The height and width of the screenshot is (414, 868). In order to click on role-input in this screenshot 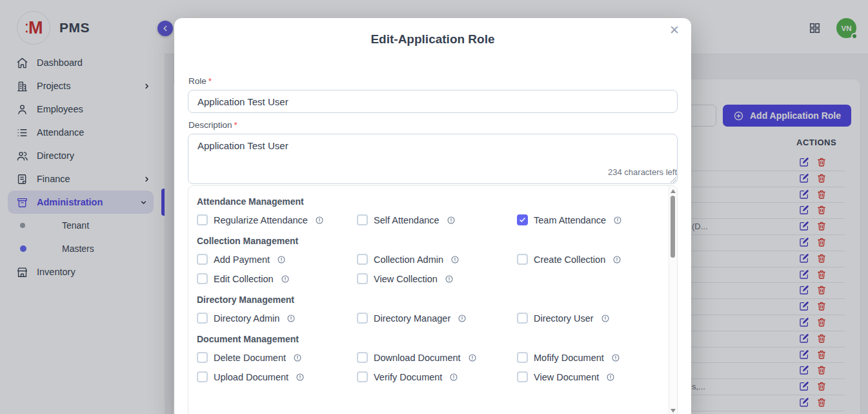, I will do `click(432, 101)`.